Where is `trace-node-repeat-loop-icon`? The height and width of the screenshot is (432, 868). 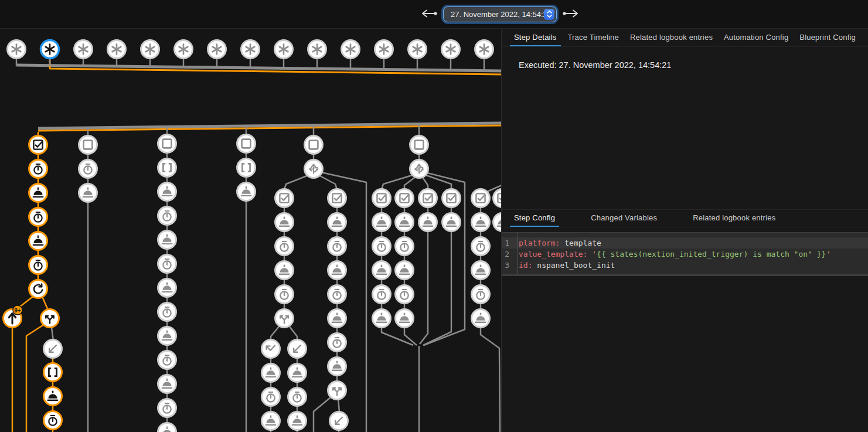 trace-node-repeat-loop-icon is located at coordinates (39, 290).